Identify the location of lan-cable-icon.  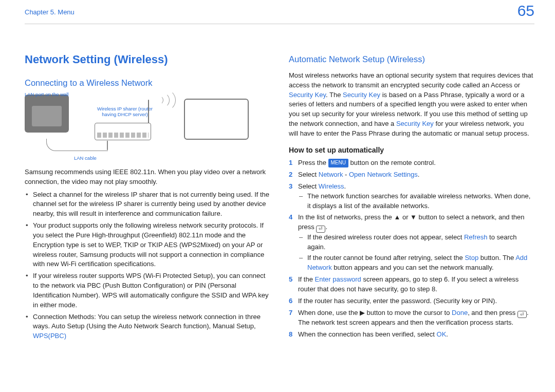
(77, 145).